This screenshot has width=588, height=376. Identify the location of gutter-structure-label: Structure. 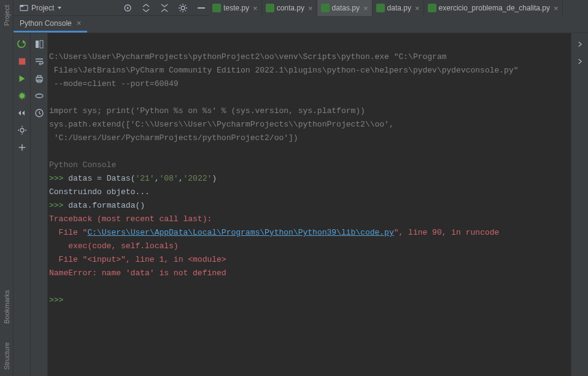
(7, 356).